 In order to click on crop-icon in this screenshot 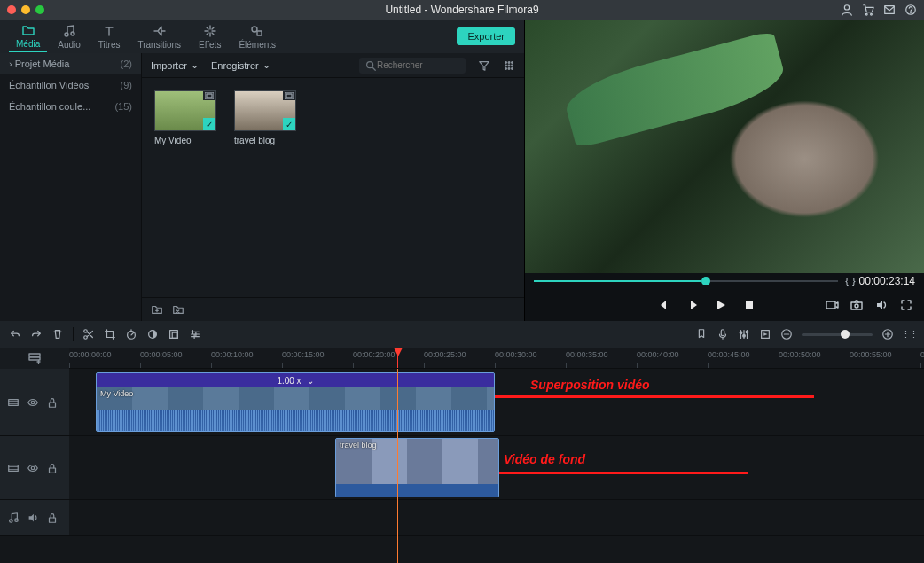, I will do `click(110, 334)`.